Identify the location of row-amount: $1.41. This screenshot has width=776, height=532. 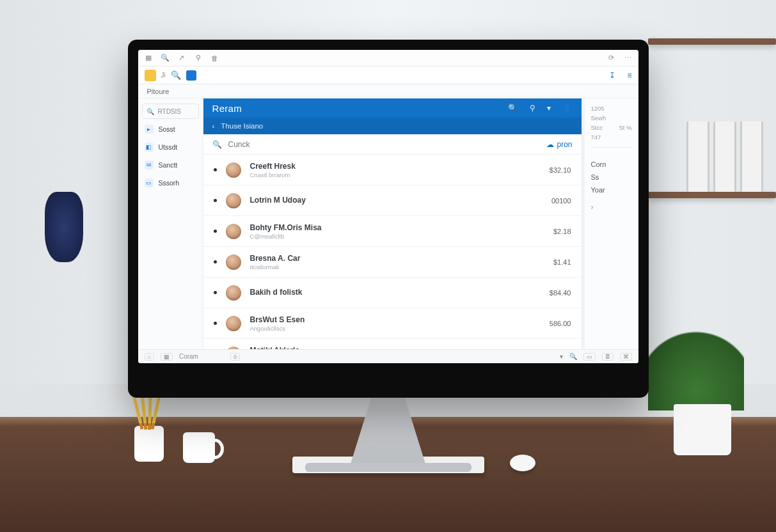
(562, 262).